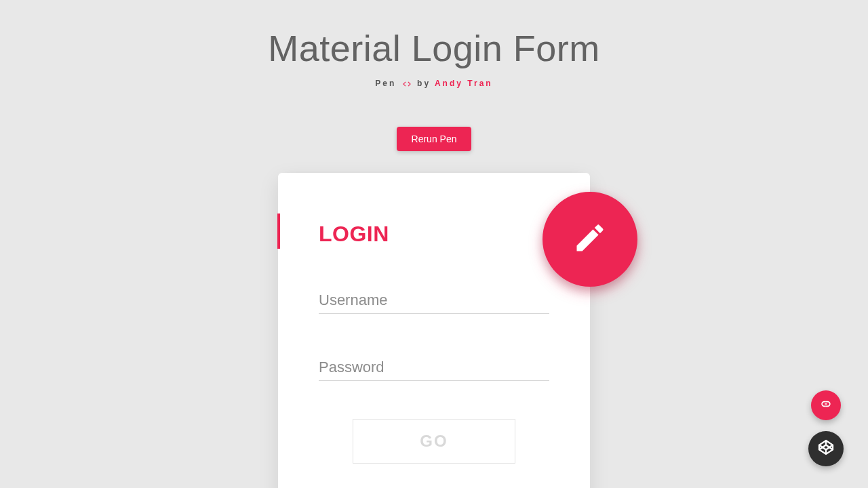 This screenshot has height=488, width=868. I want to click on byline-prefix: Pen, so click(385, 83).